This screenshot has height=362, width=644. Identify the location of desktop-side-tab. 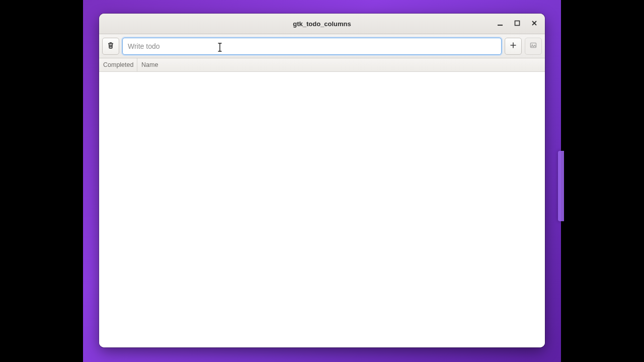
(561, 186).